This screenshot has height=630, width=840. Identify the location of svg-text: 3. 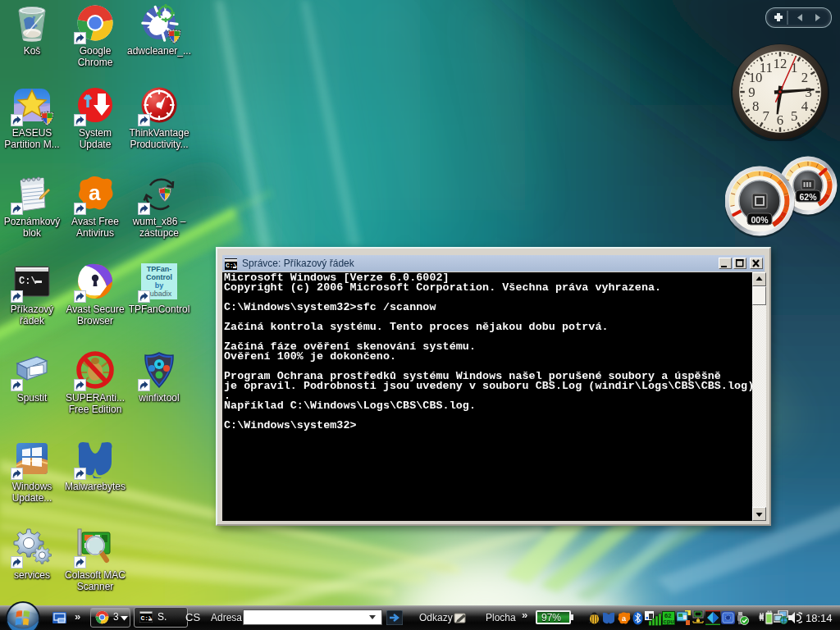
(808, 92).